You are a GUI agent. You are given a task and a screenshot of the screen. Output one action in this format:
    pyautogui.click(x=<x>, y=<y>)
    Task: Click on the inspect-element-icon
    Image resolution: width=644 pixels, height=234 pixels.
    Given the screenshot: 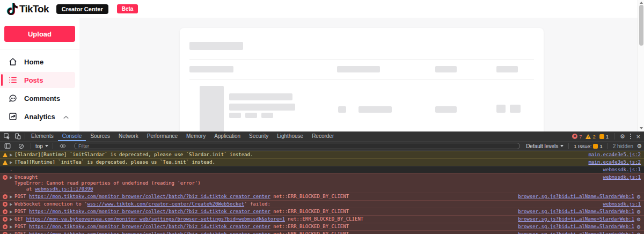 What is the action you would take?
    pyautogui.click(x=7, y=136)
    